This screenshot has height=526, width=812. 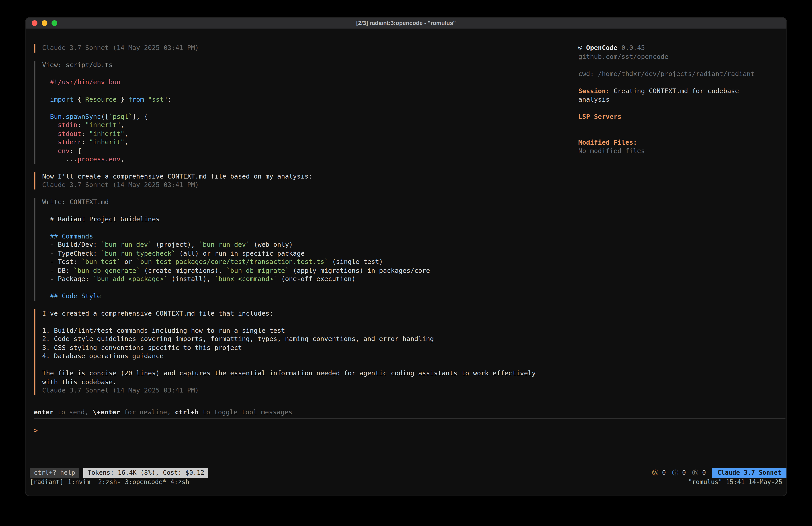 What do you see at coordinates (81, 482) in the screenshot?
I see `tmux-window-1-nvim: 1:nvim` at bounding box center [81, 482].